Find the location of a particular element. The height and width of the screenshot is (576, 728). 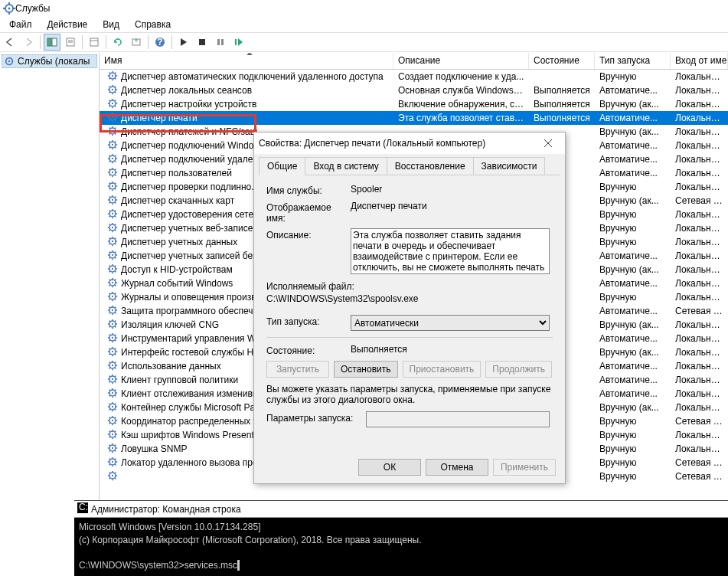

dialog-title-text: Свойства: Диспетчер печати (Локальный ко… is located at coordinates (372, 143).